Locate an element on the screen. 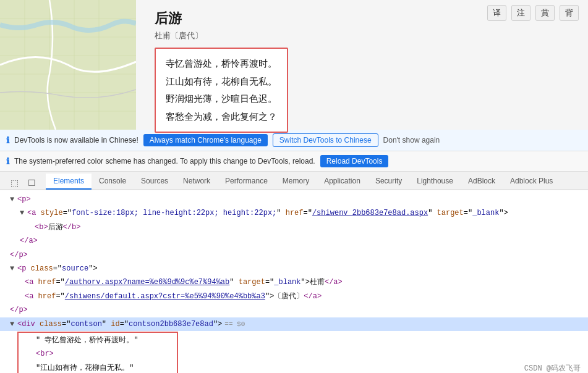 The image size is (588, 373). table-row: <b>后游</b> is located at coordinates (294, 227).